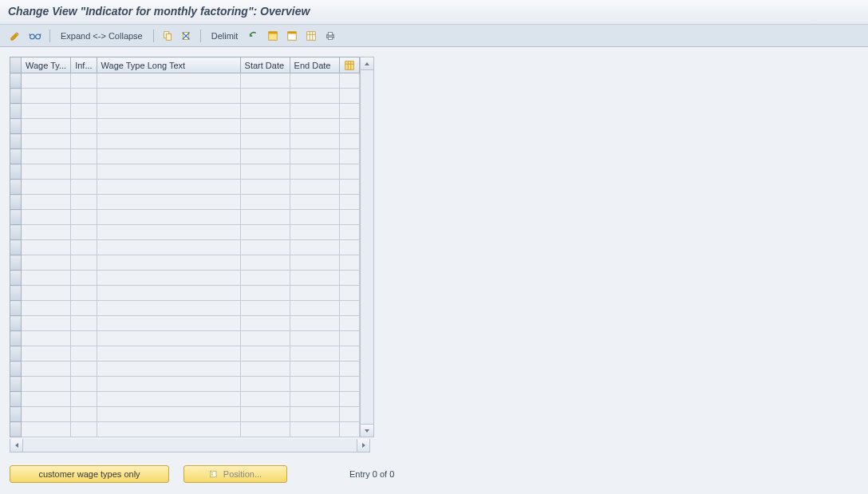 The height and width of the screenshot is (494, 868). Describe the element at coordinates (168, 36) in the screenshot. I see `copy-button` at that location.